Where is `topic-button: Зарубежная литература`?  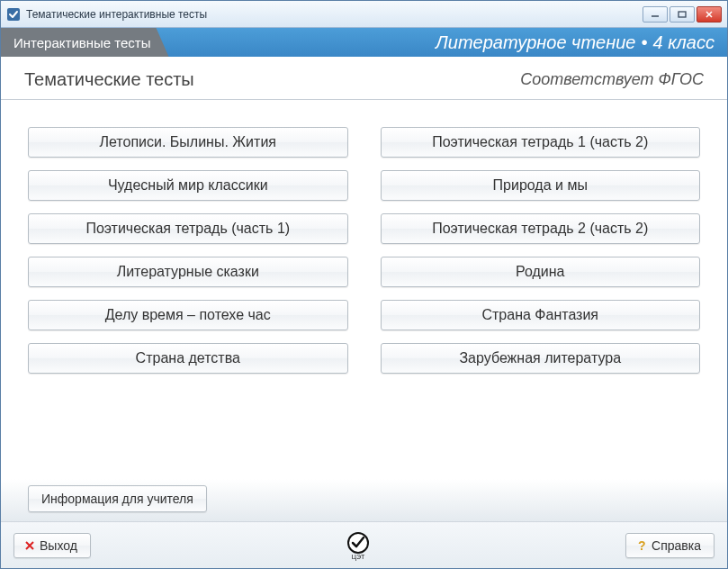
topic-button: Зарубежная литература is located at coordinates (541, 358).